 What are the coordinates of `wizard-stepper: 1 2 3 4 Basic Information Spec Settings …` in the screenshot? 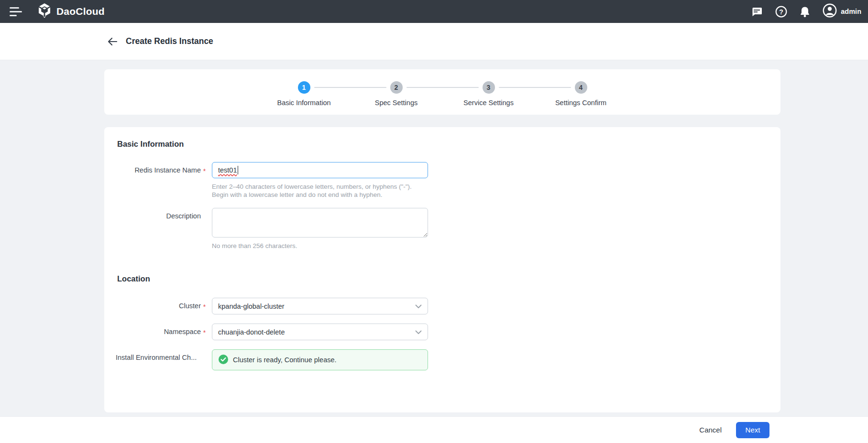 It's located at (442, 94).